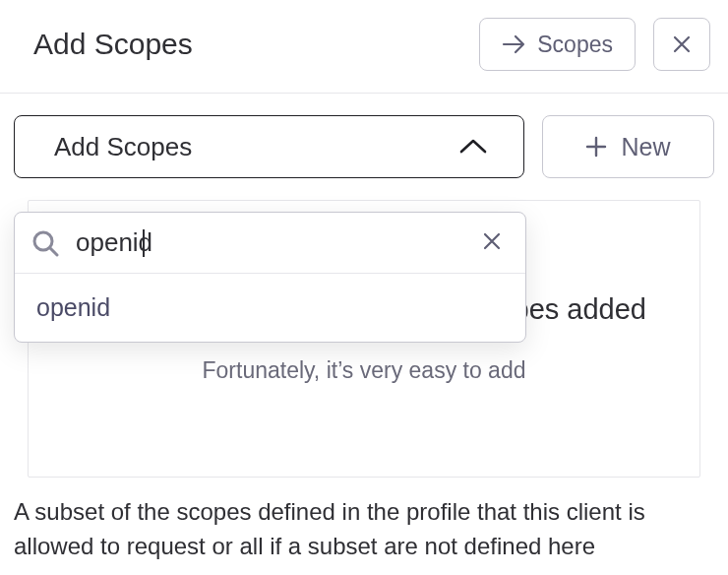 This screenshot has width=728, height=575. I want to click on modal-title: Add Scopes, so click(113, 44).